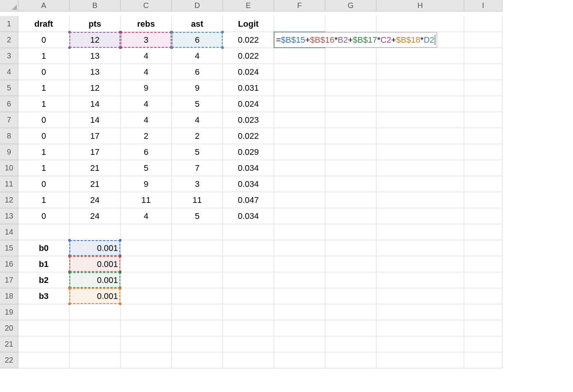  I want to click on cell-E22, so click(249, 360).